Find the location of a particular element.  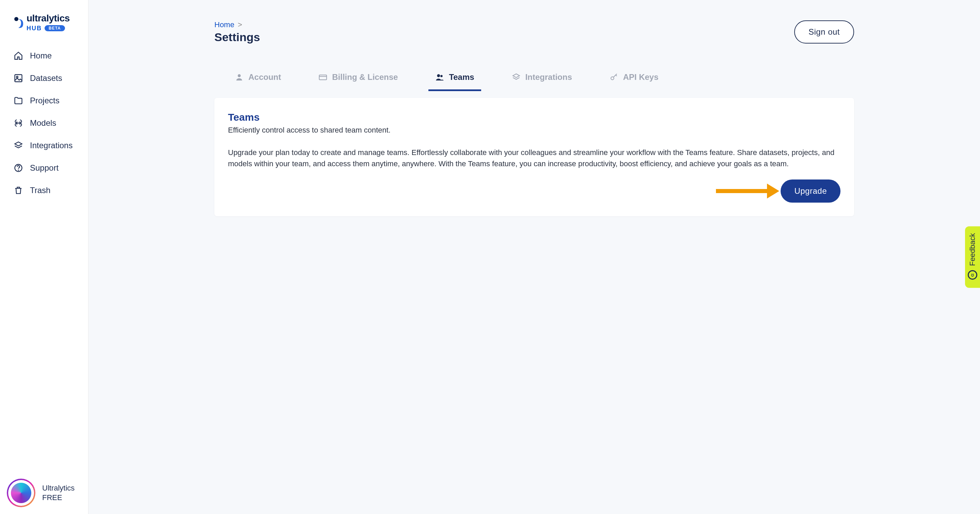

sidebar-account: Ultralytics FREE is located at coordinates (44, 493).